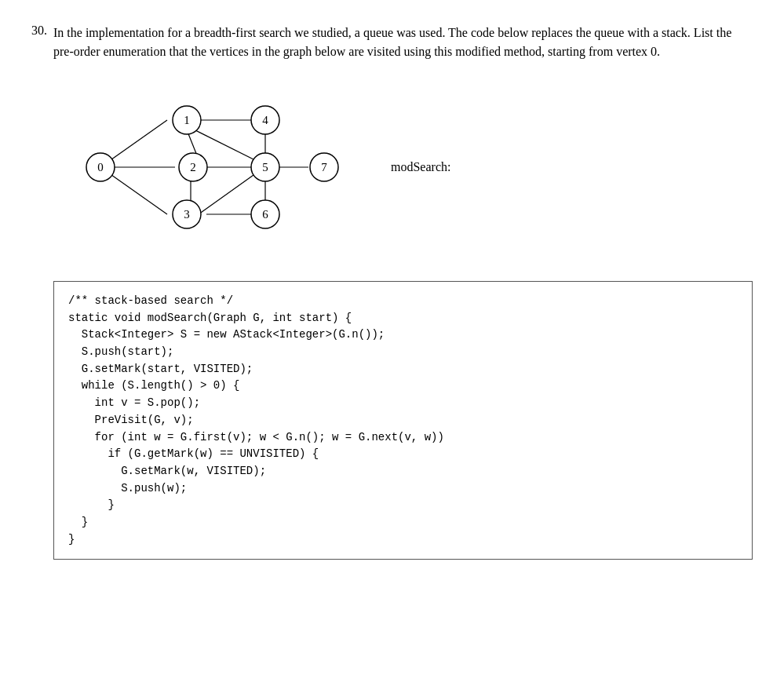 The height and width of the screenshot is (686, 784). I want to click on question-number: 30., so click(39, 42).